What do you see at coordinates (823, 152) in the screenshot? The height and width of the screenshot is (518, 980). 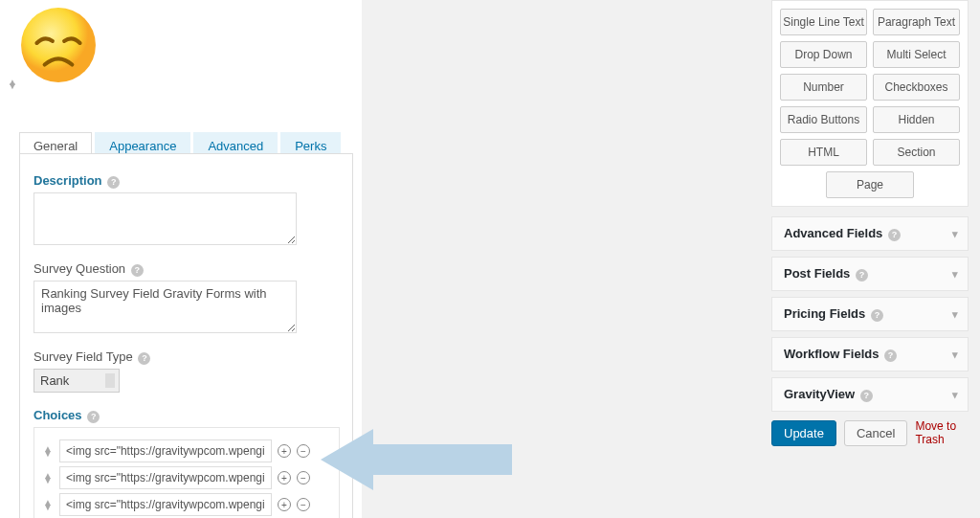 I see `field-html: HTML` at bounding box center [823, 152].